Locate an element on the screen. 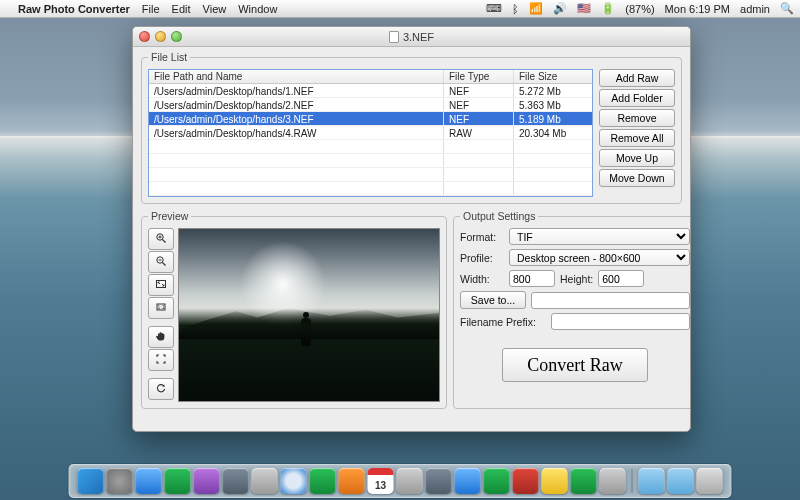  downloads-folder-icon is located at coordinates (652, 481).